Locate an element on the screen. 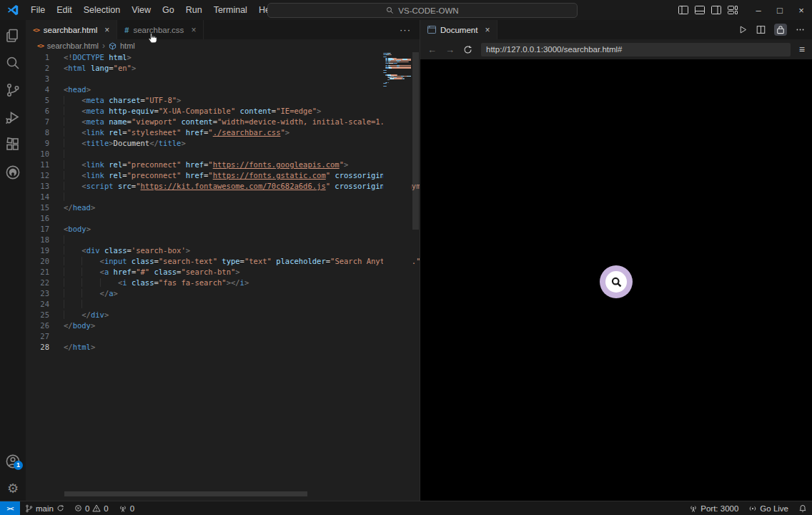 The height and width of the screenshot is (515, 812). line-number: 28 is located at coordinates (37, 348).